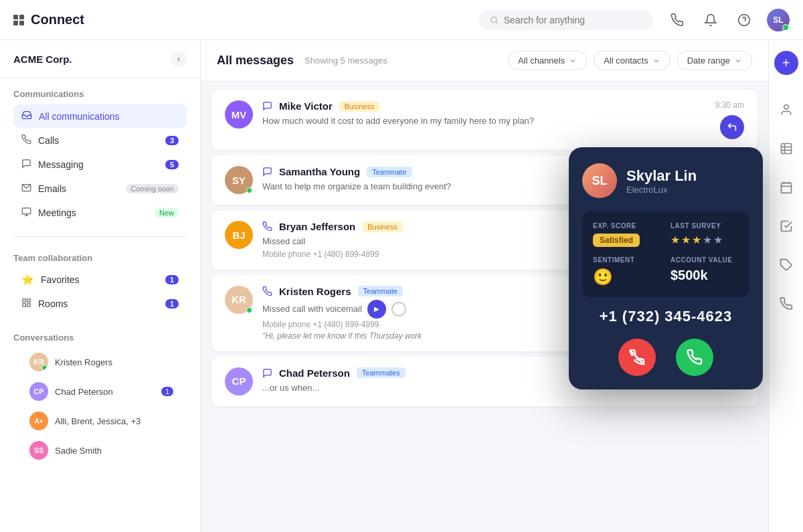  I want to click on collapse-btn: ‹, so click(179, 59).